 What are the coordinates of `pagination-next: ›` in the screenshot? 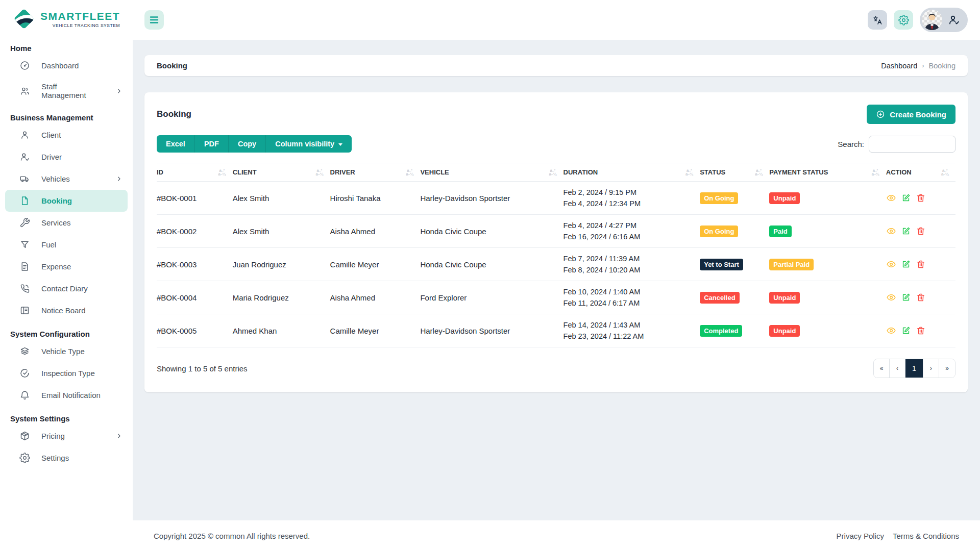 It's located at (931, 368).